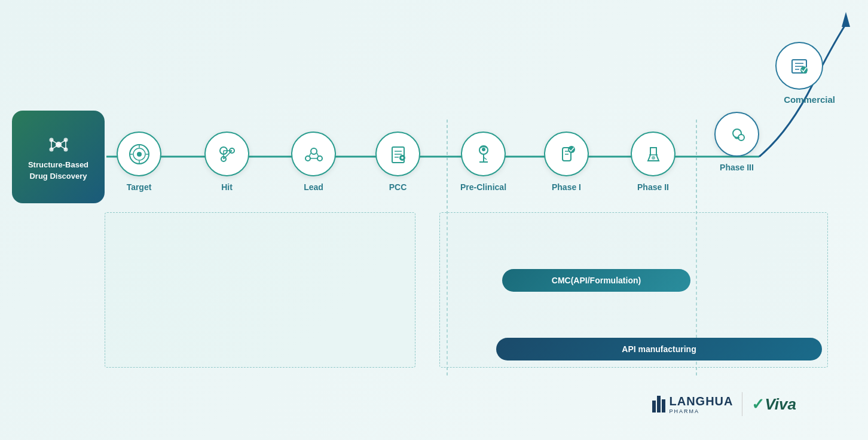 This screenshot has height=440, width=868. I want to click on bar1, so click(654, 407).